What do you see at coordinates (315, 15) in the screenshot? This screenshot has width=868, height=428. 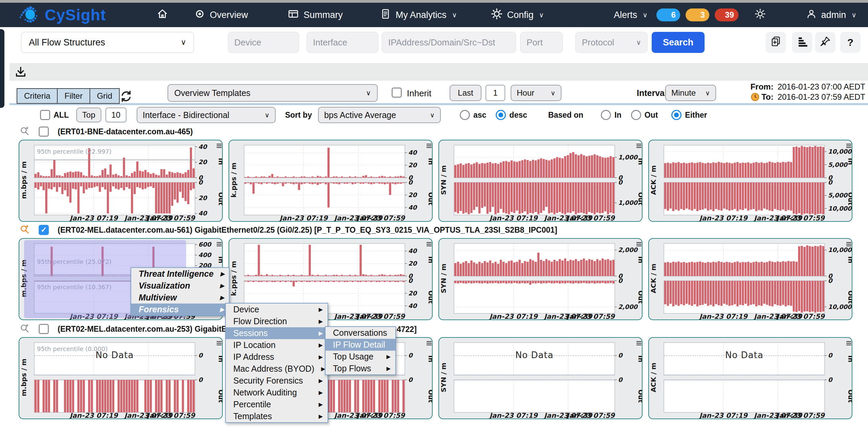 I see `nav-summary: Summary` at bounding box center [315, 15].